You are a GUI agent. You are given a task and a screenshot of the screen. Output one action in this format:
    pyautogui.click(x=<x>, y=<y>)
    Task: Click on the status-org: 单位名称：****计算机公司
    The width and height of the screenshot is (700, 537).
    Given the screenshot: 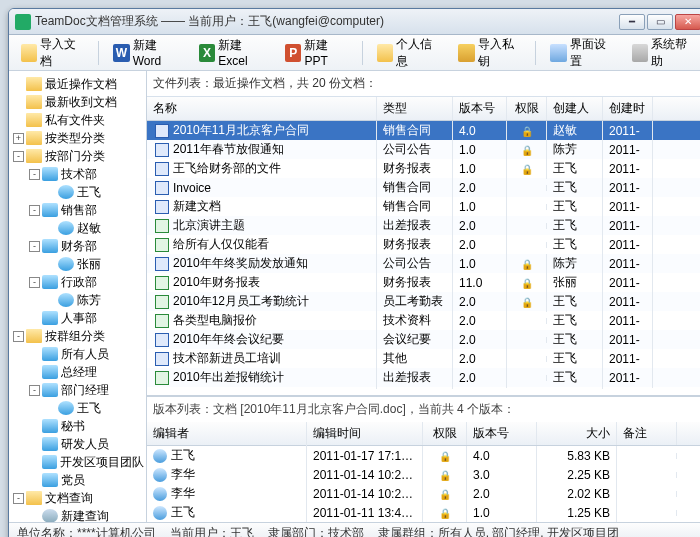 What is the action you would take?
    pyautogui.click(x=86, y=531)
    